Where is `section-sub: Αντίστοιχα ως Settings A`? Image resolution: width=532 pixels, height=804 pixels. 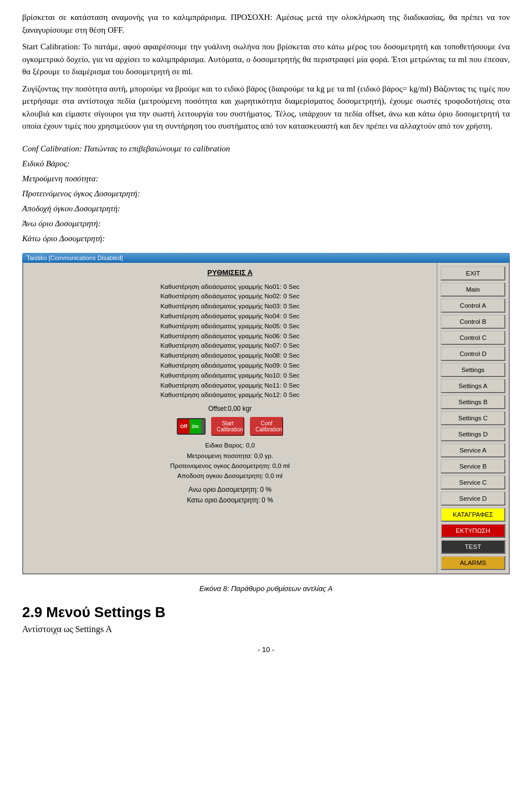 section-sub: Αντίστοιχα ως Settings A is located at coordinates (266, 629).